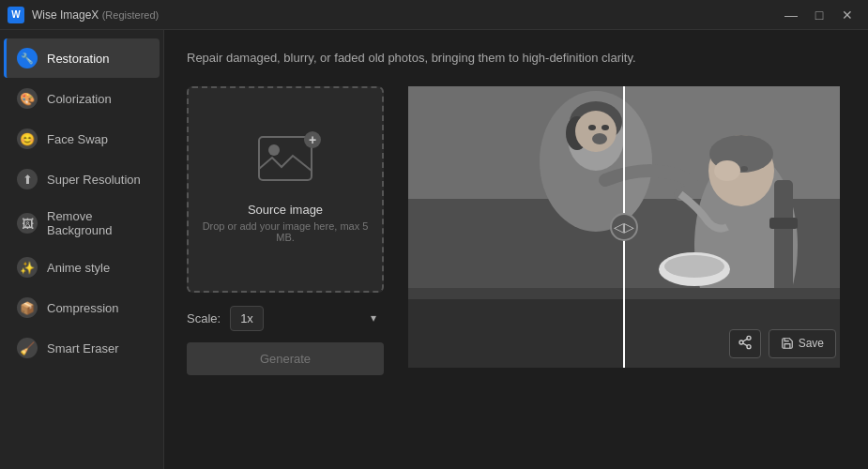  What do you see at coordinates (96, 15) in the screenshot?
I see `app-title: Wise ImageX (Registered)` at bounding box center [96, 15].